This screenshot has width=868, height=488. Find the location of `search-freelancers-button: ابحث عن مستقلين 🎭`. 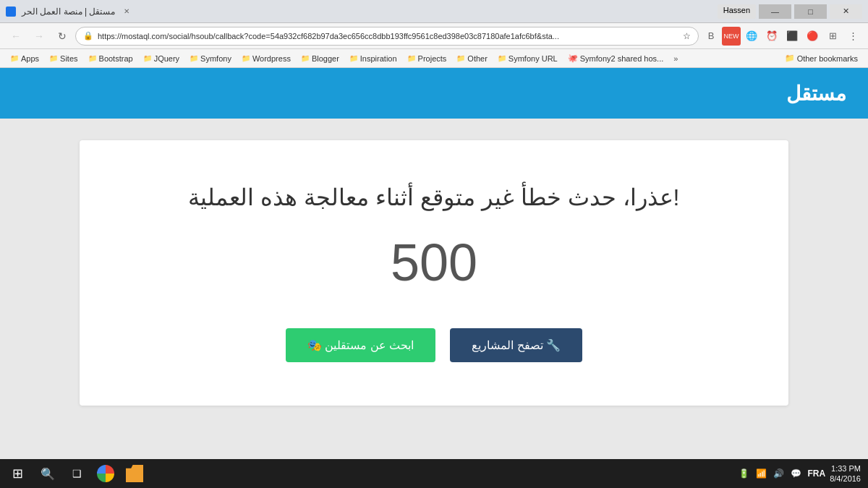

search-freelancers-button: ابحث عن مستقلين 🎭 is located at coordinates (360, 346).